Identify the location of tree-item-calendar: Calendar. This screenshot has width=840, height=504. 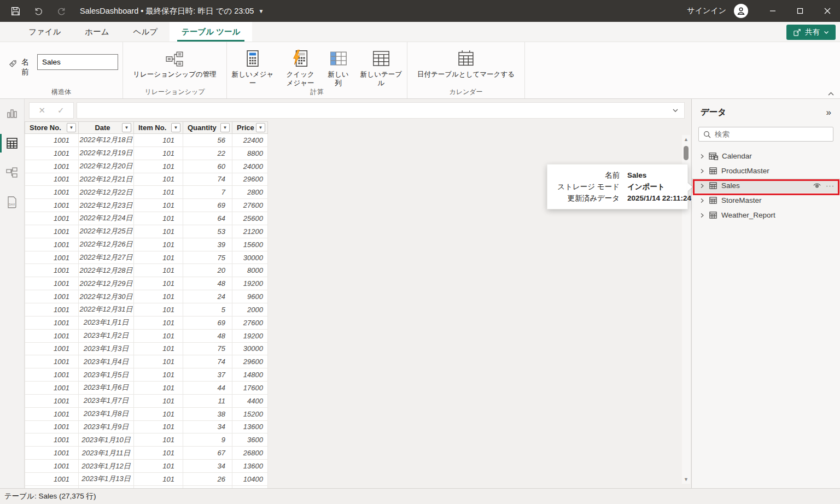
(766, 156).